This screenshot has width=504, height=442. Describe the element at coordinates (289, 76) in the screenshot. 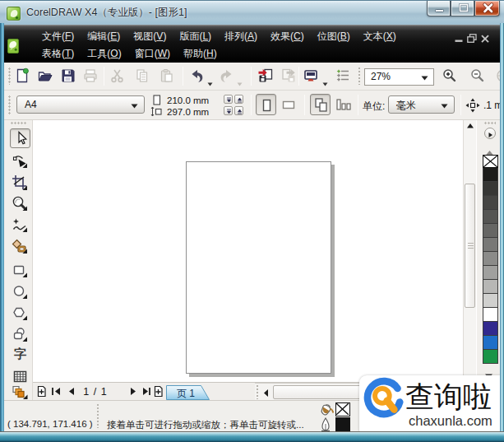

I see `export-button` at that location.